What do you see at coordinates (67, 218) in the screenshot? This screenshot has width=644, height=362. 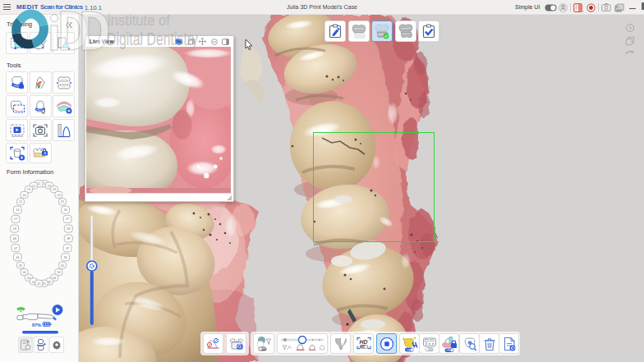 I see `svg-text: 27` at bounding box center [67, 218].